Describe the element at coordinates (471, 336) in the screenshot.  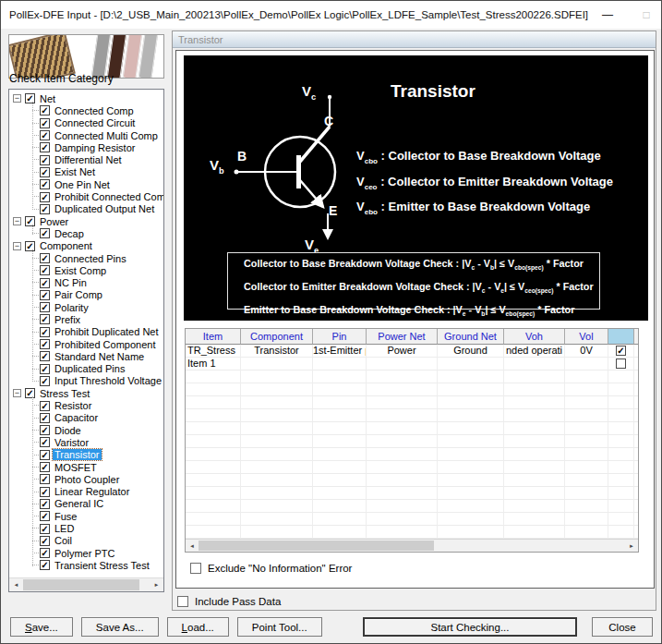
I see `column-header-ground-net: Ground Net` at that location.